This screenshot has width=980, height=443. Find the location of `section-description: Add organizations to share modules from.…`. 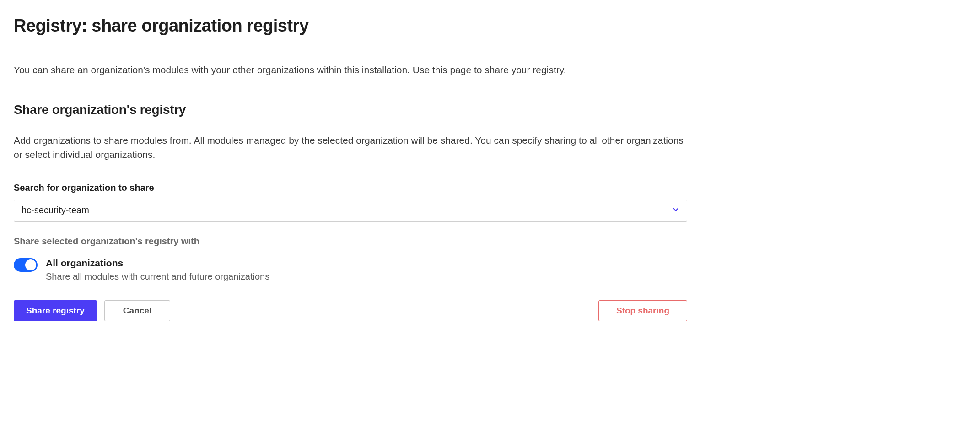

section-description: Add organizations to share modules from.… is located at coordinates (350, 147).